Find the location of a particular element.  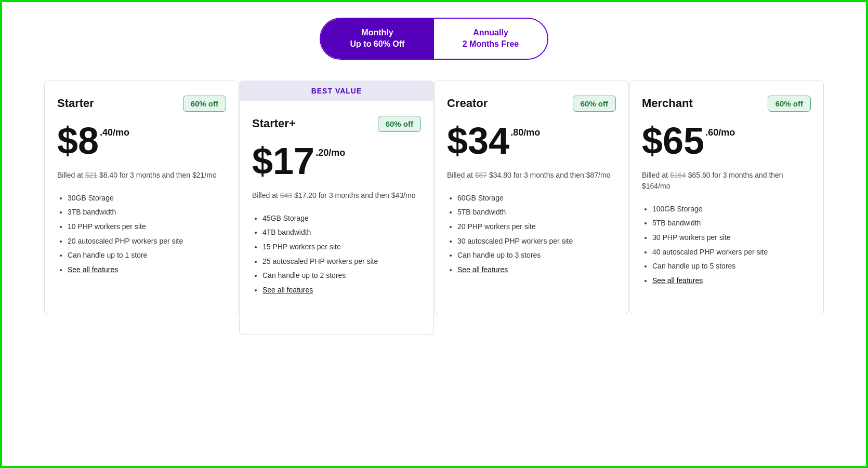

see-all-item-starter: See all features is located at coordinates (147, 270).